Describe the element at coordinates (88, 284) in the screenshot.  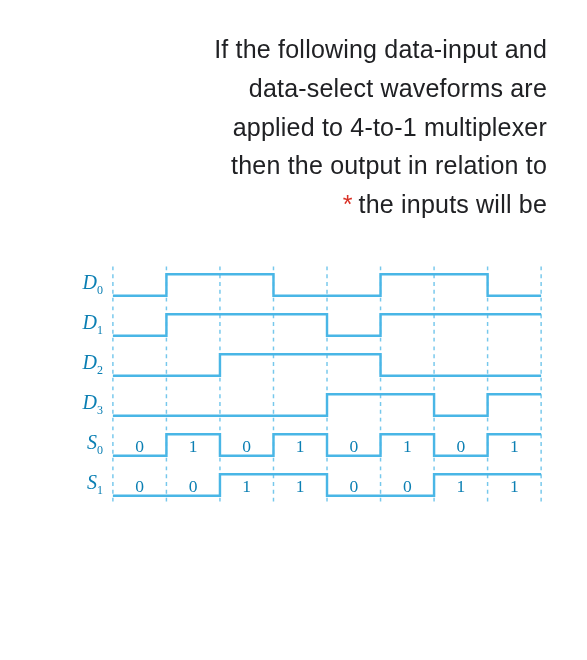
I see `signal-label-D0: D0` at that location.